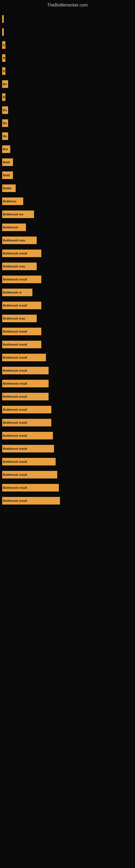 Image resolution: width=135 pixels, height=868 pixels. Describe the element at coordinates (68, 45) in the screenshot. I see `bar-row: E` at that location.